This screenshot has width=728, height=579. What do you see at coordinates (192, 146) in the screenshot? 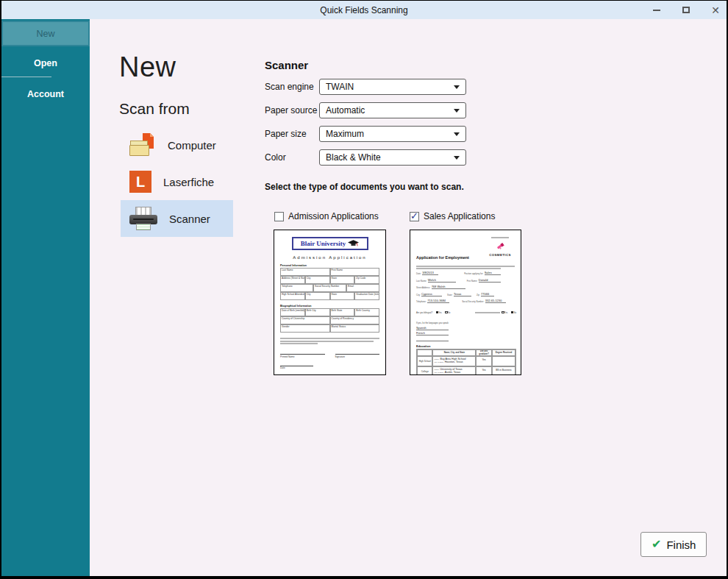
I see `source-computer-label: Computer` at bounding box center [192, 146].